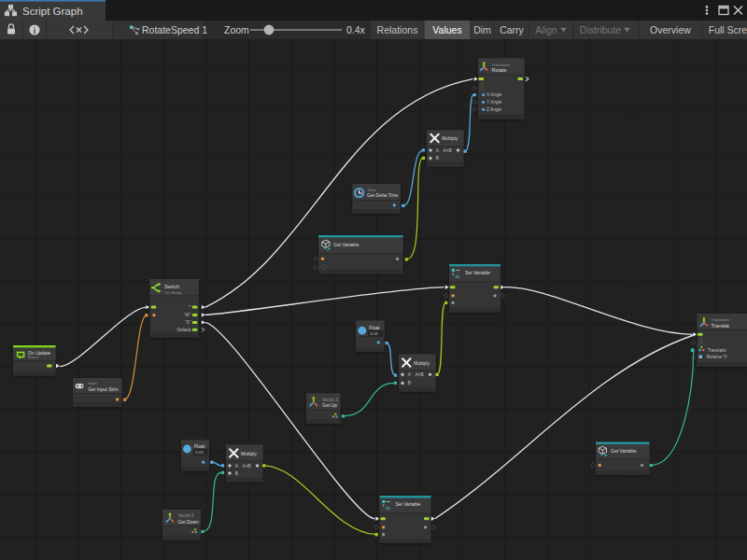 This screenshot has height=560, width=747. I want to click on svg-text: Relative Tr, so click(717, 357).